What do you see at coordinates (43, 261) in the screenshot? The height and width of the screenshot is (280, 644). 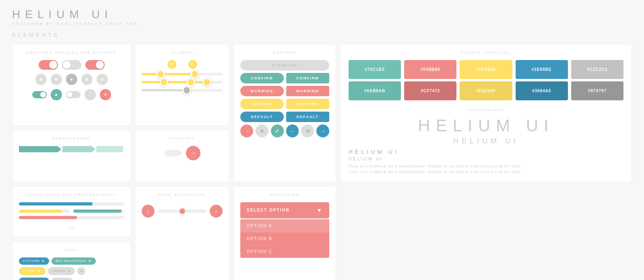 I see `tag-x-1: ✕` at bounding box center [43, 261].